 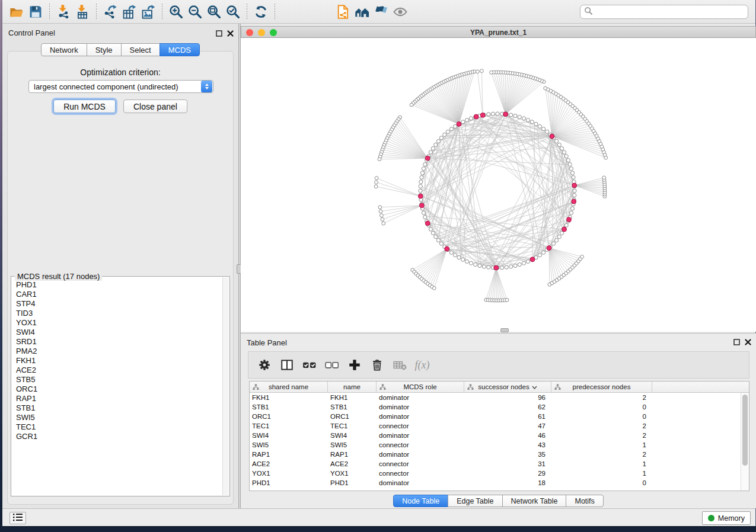 What do you see at coordinates (352, 416) in the screenshot?
I see `cell-name: ORC1` at bounding box center [352, 416].